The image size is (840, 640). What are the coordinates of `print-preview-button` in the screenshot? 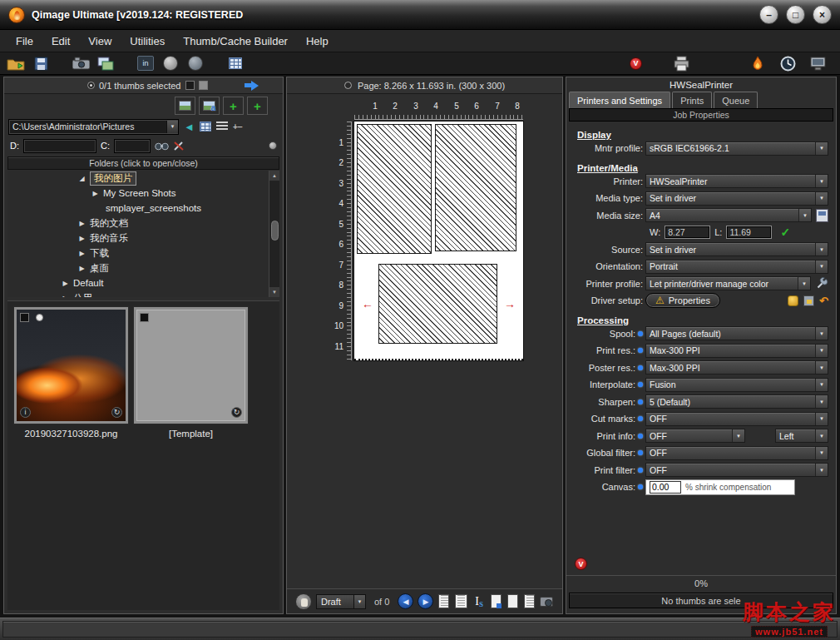 It's located at (461, 601).